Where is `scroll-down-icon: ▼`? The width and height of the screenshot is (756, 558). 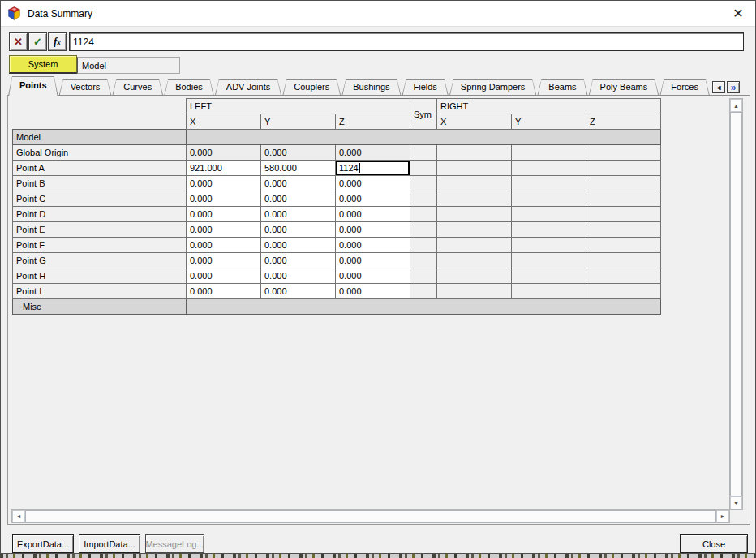
scroll-down-icon: ▼ is located at coordinates (737, 503).